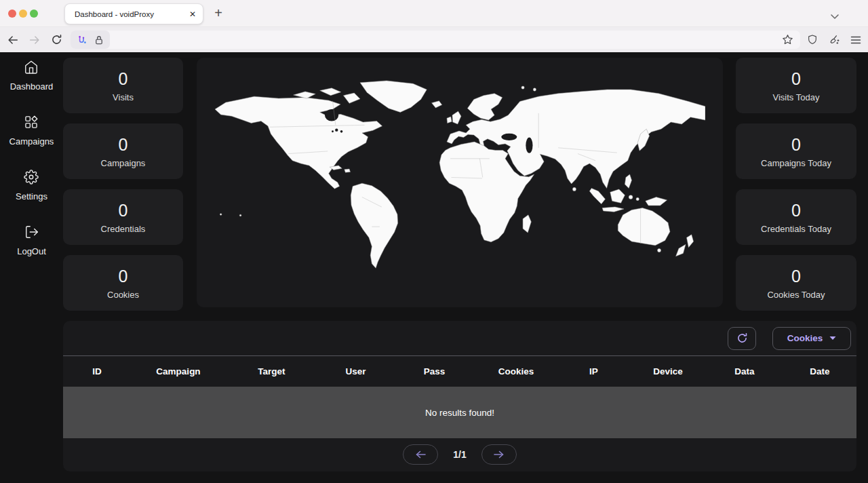 The image size is (868, 483). Describe the element at coordinates (742, 339) in the screenshot. I see `refresh-button` at that location.